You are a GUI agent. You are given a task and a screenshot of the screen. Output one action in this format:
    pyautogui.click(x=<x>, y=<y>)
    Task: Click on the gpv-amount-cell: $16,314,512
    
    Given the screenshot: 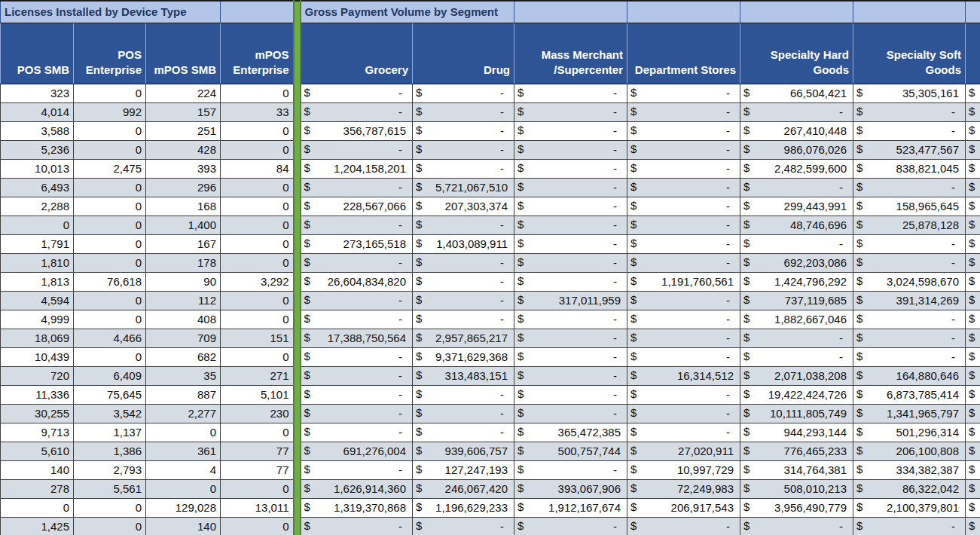 What is the action you would take?
    pyautogui.click(x=684, y=375)
    